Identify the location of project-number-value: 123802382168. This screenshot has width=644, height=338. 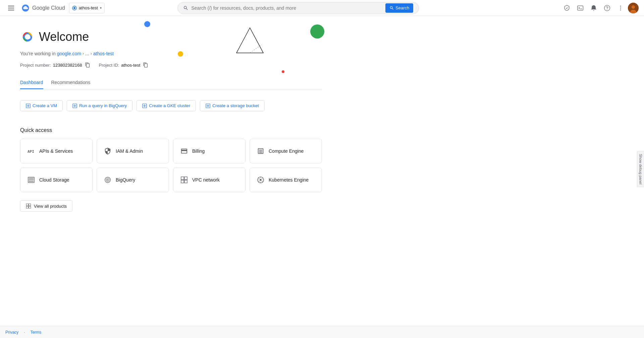
(68, 65).